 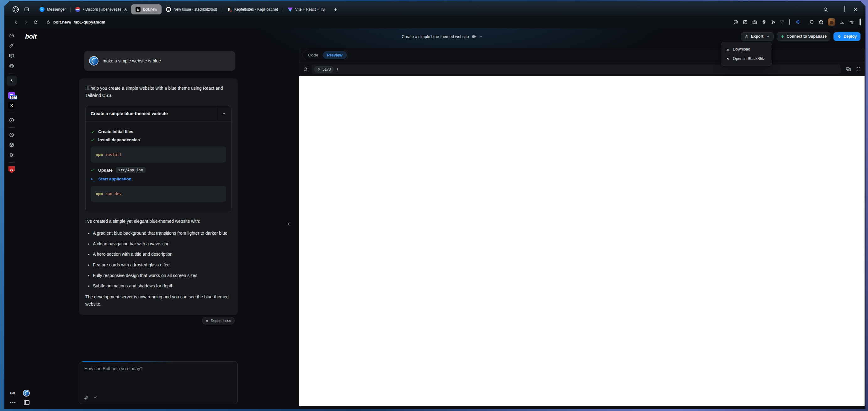 What do you see at coordinates (218, 321) in the screenshot?
I see `report-issue-button: Report Issue` at bounding box center [218, 321].